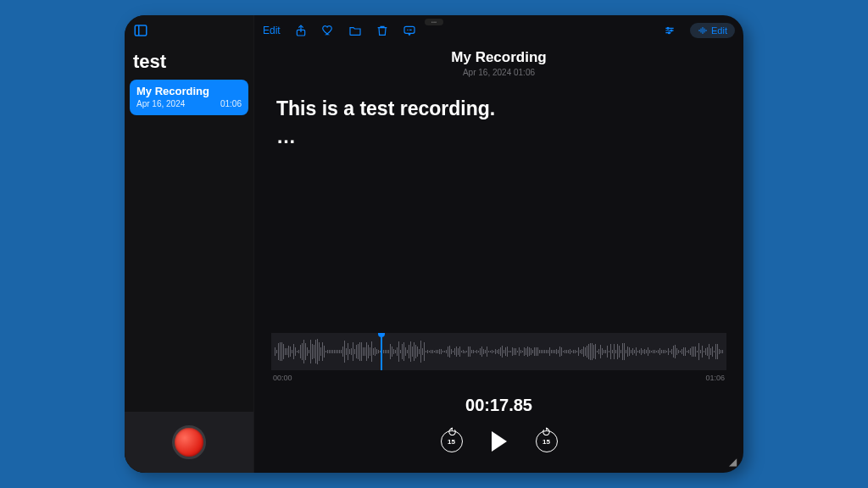  Describe the element at coordinates (546, 442) in the screenshot. I see `skip-forward-amount: 15` at that location.